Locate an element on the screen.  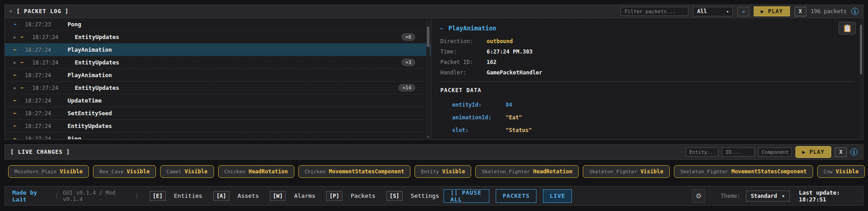
settings-gear-button: ⚙ is located at coordinates (698, 196).